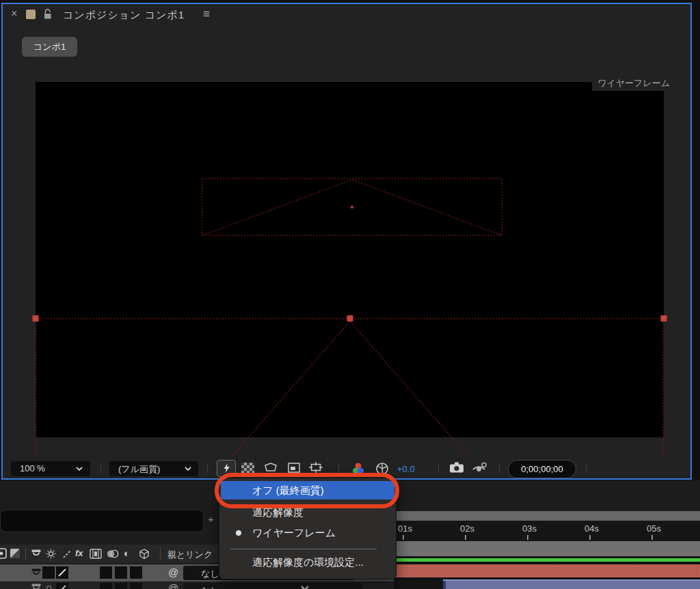 The height and width of the screenshot is (589, 700). What do you see at coordinates (308, 533) in the screenshot?
I see `menu-item-wireframe: ワイヤーフレーム` at bounding box center [308, 533].